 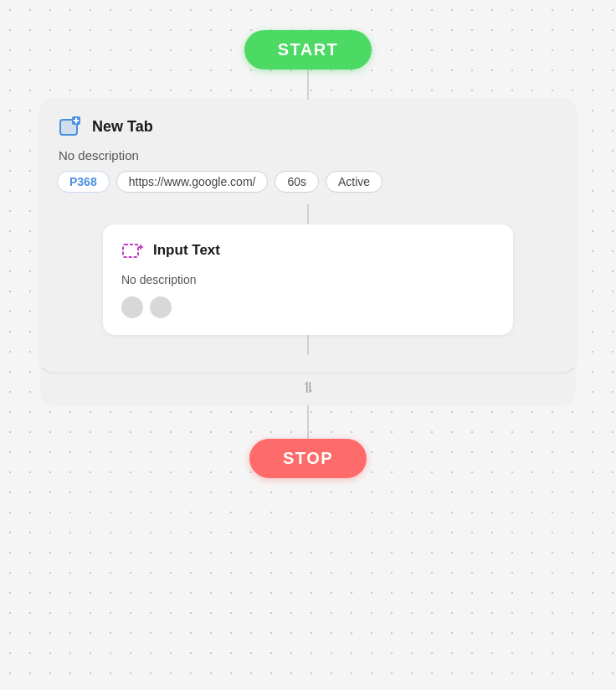 I want to click on card-tags: P368 https://www.google.com/ 60s Active, so click(x=308, y=182).